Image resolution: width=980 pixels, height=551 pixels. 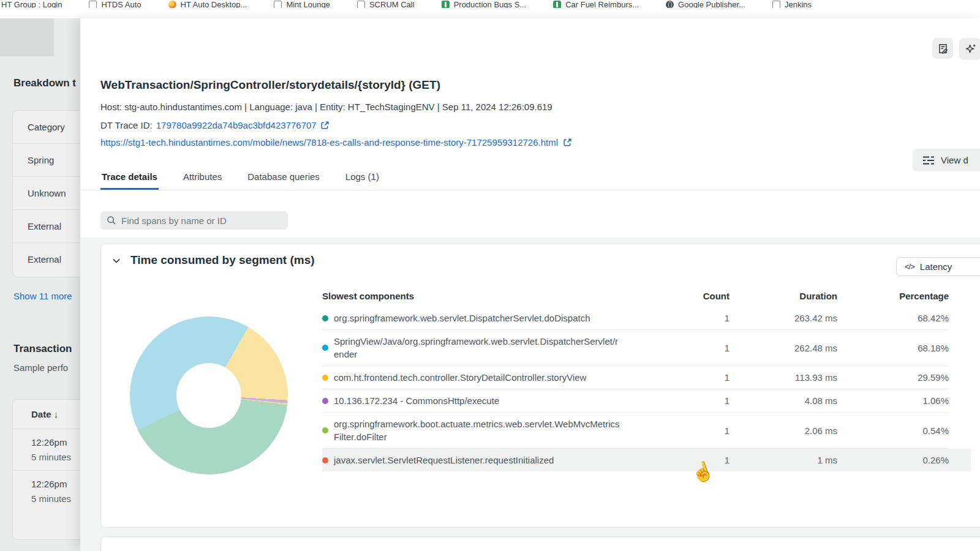 I want to click on bookmark-item: Google Publisher..., so click(x=706, y=4).